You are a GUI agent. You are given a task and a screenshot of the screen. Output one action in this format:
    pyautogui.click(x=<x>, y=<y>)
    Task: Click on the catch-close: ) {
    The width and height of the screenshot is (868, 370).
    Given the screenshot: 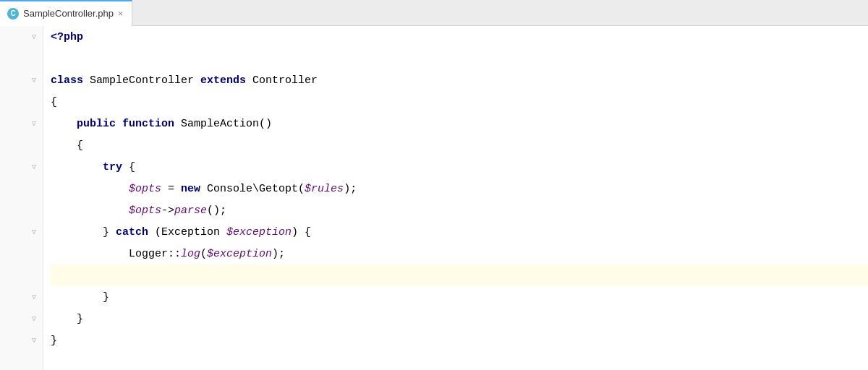 What is the action you would take?
    pyautogui.click(x=301, y=233)
    